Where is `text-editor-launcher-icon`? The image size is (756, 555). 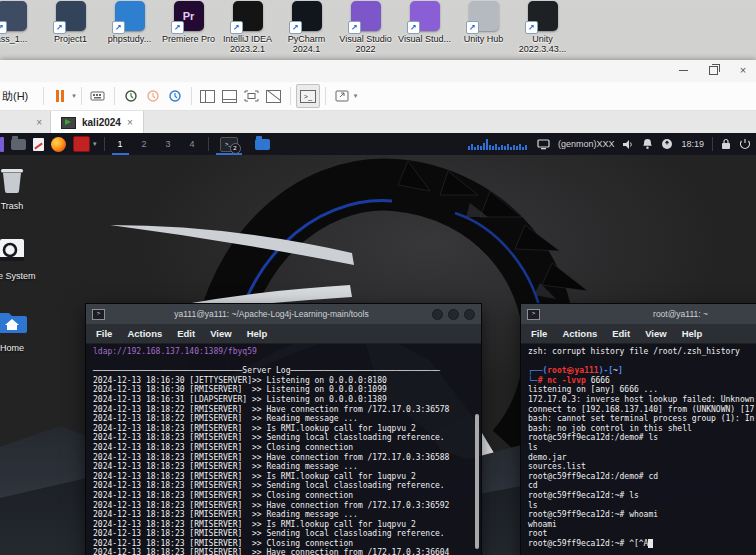 text-editor-launcher-icon is located at coordinates (38, 144).